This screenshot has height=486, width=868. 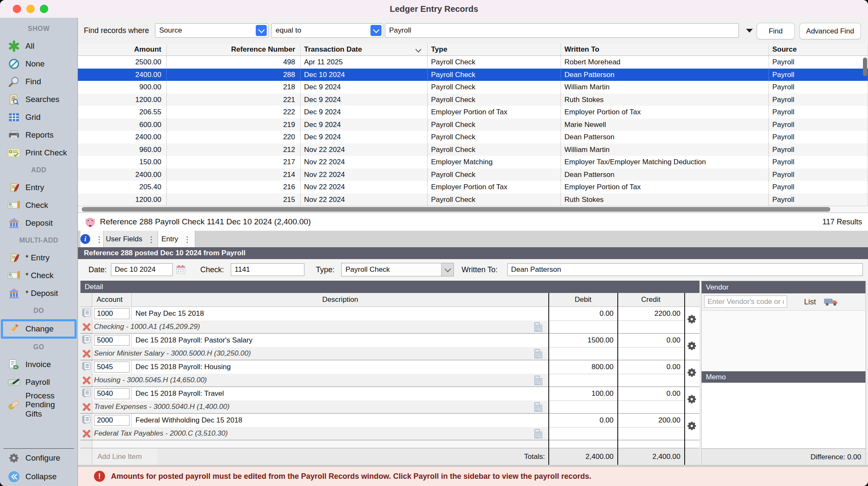 What do you see at coordinates (473, 175) in the screenshot?
I see `result-row: 2400.00214Nov 22 2024Payroll CheckDean P…` at bounding box center [473, 175].